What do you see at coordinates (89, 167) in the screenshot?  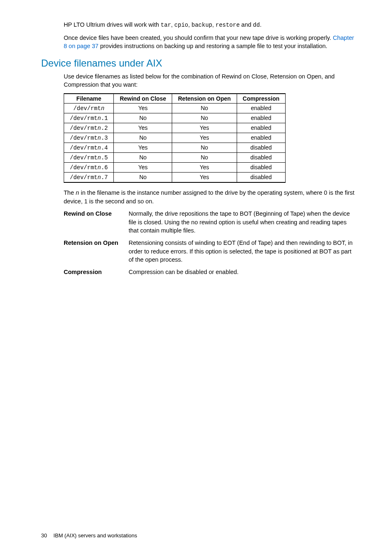 I see `cell-filename: /dev/rmtn.6` at bounding box center [89, 167].